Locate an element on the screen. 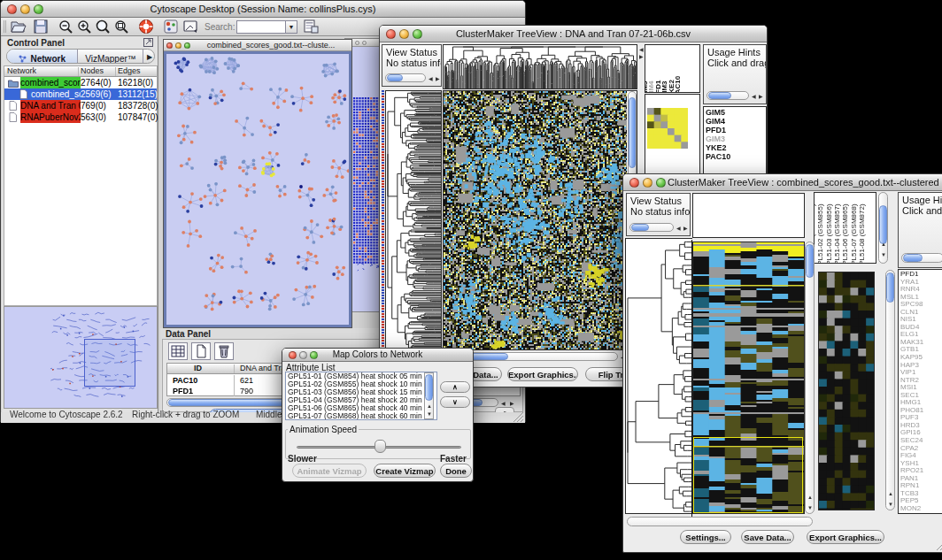  annotation-icon is located at coordinates (191, 27).